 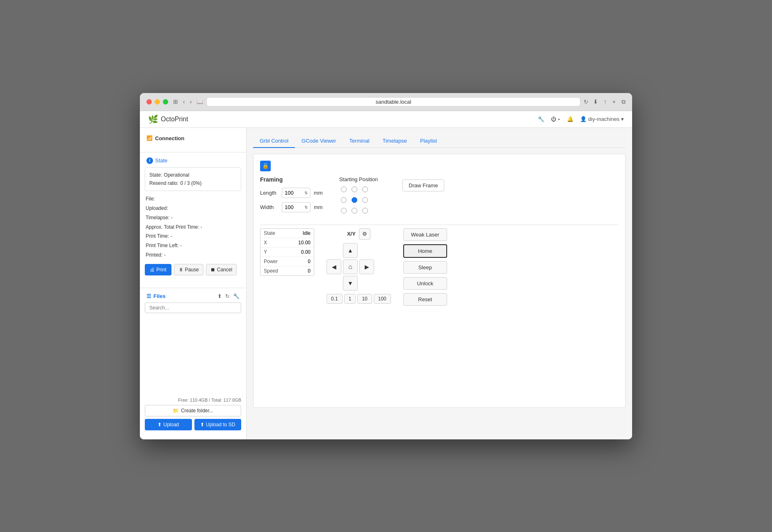 What do you see at coordinates (236, 296) in the screenshot?
I see `wrench-files-icon: 🔧` at bounding box center [236, 296].